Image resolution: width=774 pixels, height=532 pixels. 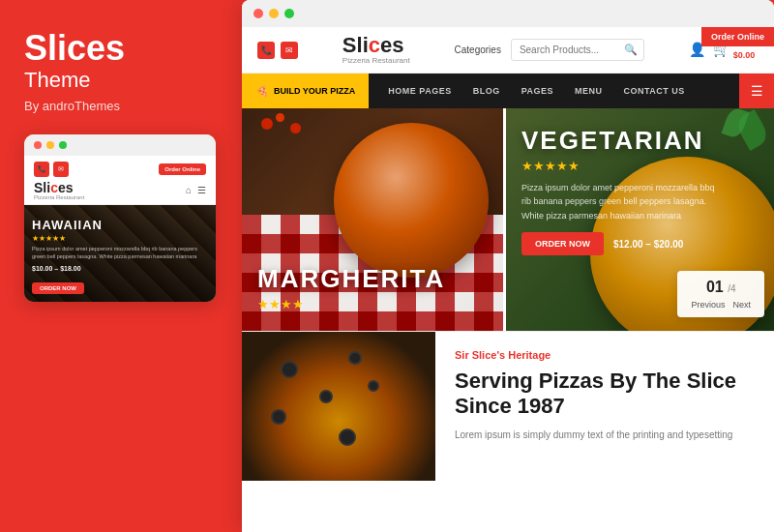 I want to click on categories-button: Categories, so click(x=478, y=50).